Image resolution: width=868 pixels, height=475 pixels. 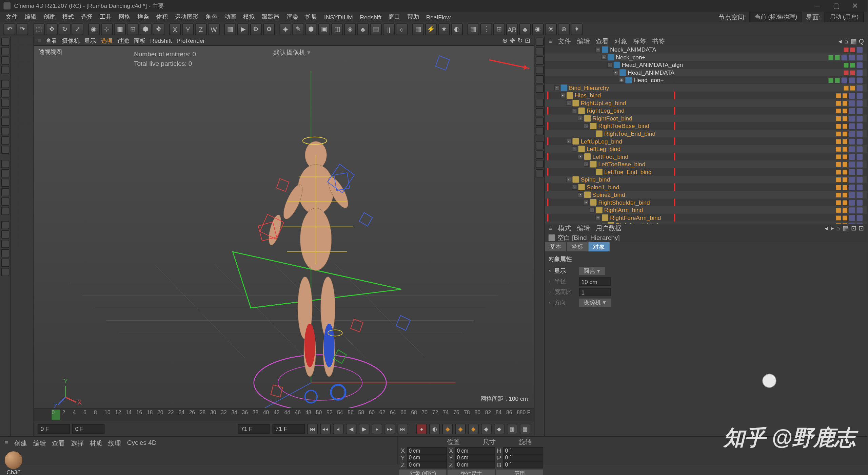 What do you see at coordinates (22, 29) in the screenshot?
I see `toolbar-button: ↷` at bounding box center [22, 29].